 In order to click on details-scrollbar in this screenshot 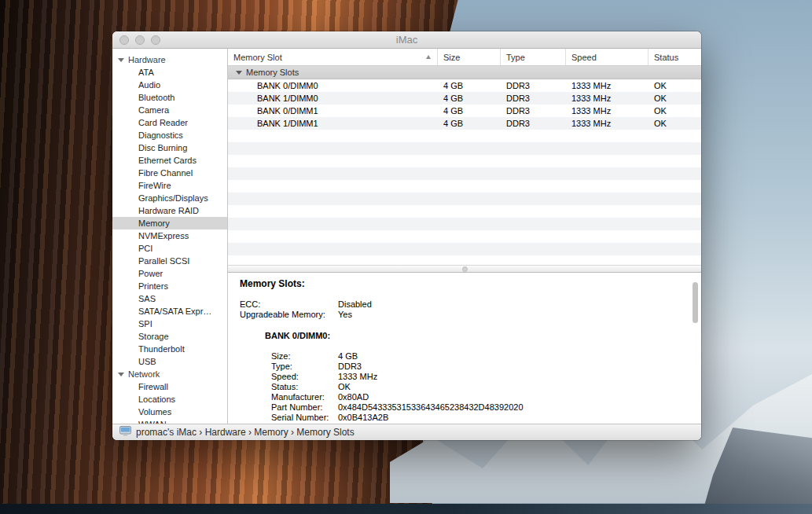, I will do `click(695, 303)`.